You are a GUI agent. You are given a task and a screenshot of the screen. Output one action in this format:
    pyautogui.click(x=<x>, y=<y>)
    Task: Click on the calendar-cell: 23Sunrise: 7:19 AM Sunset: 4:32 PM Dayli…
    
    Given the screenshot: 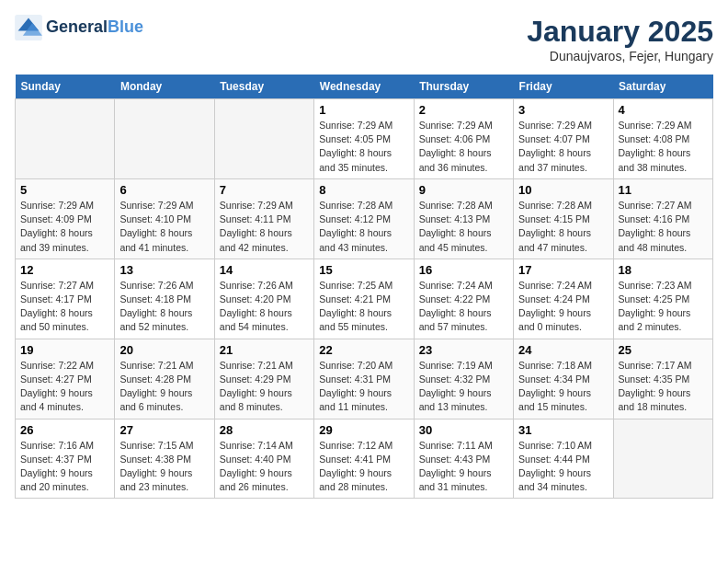 What is the action you would take?
    pyautogui.click(x=463, y=379)
    